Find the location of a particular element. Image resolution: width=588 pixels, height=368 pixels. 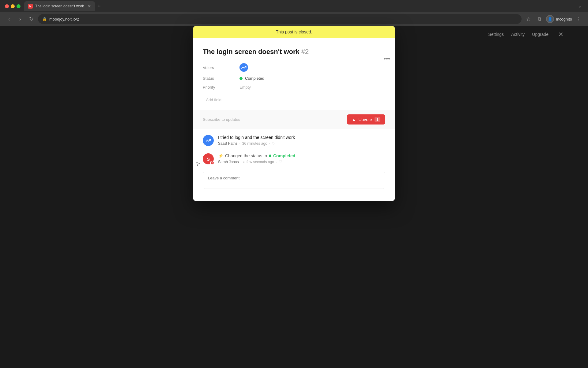

comment-meta-1: SaaS Paths · 36 minutes ago · ♡ is located at coordinates (302, 144).